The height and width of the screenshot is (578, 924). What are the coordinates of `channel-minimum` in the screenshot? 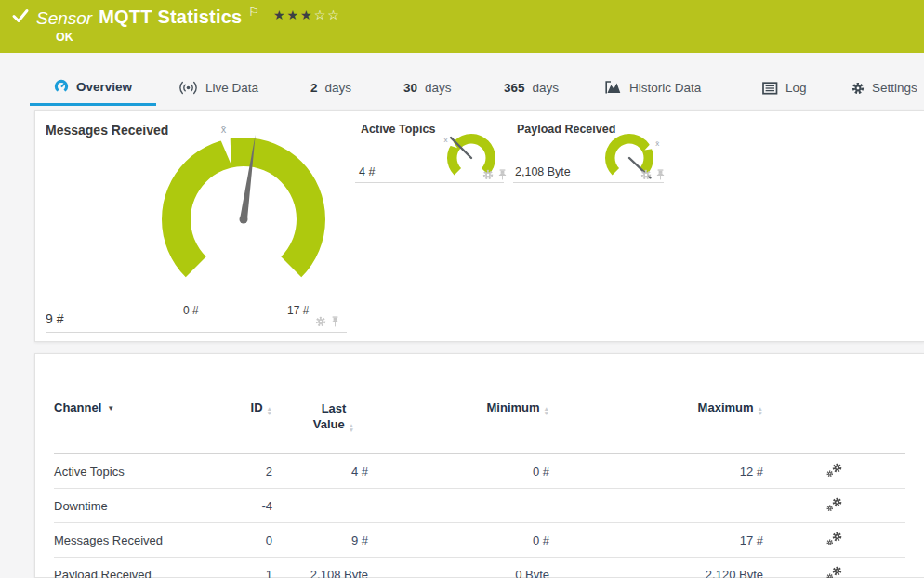 It's located at (459, 506).